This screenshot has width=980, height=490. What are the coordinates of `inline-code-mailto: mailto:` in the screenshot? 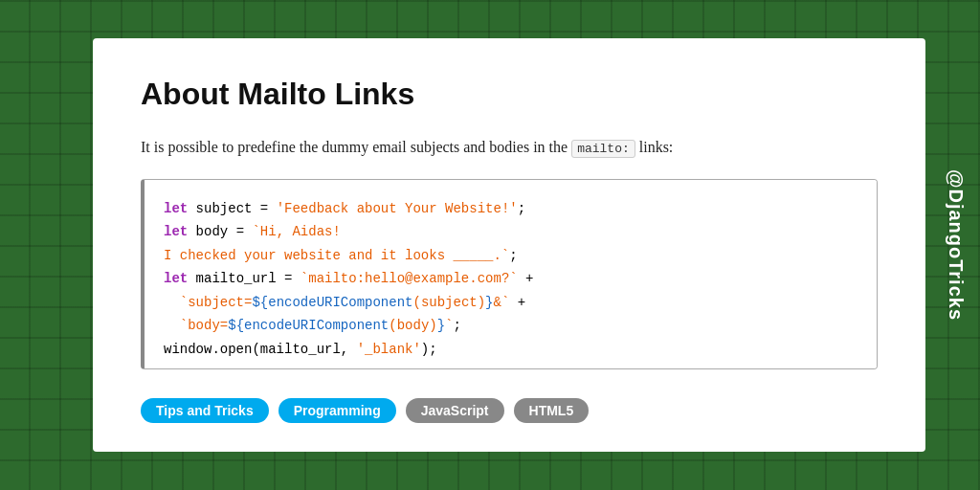 It's located at (603, 149).